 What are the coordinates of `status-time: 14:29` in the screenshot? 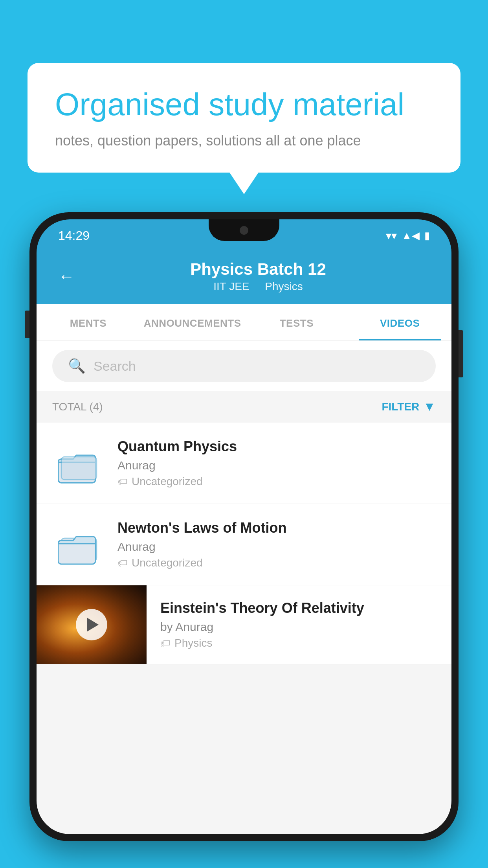 It's located at (74, 236).